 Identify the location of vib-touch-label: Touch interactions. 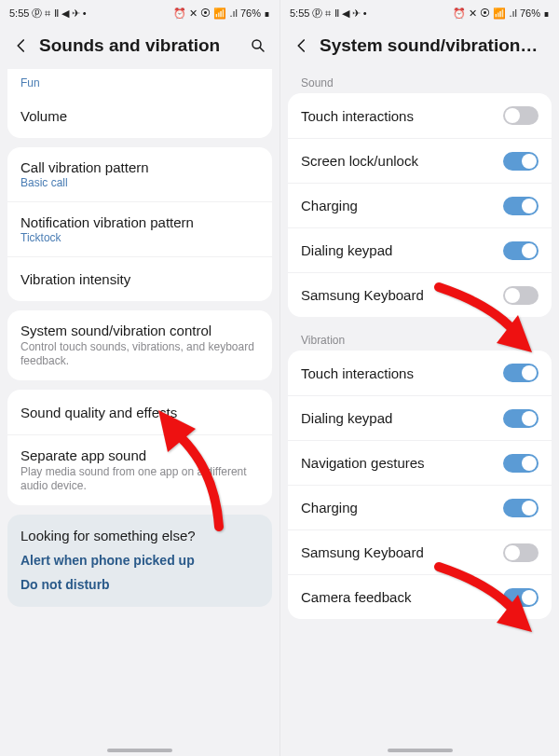
(358, 373).